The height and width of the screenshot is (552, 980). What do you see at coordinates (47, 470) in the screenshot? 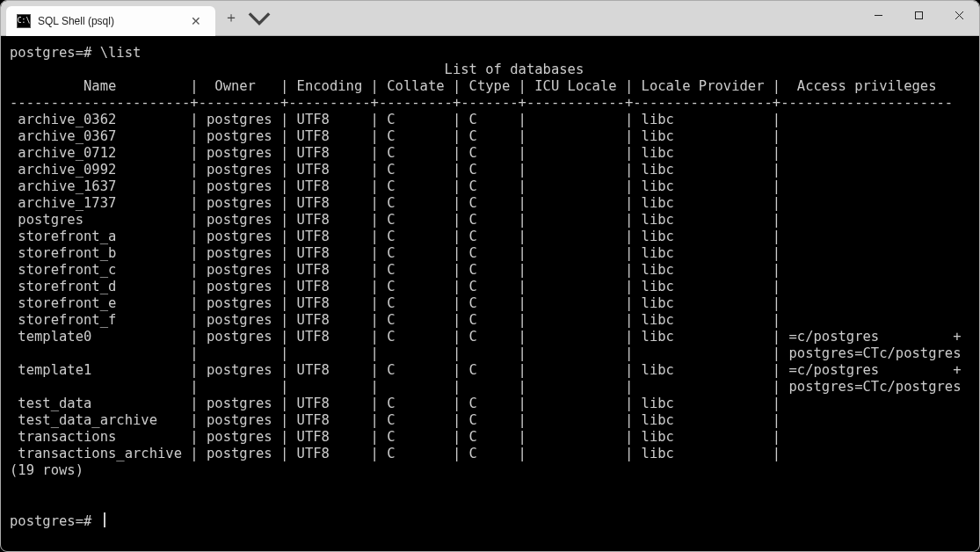
I see `row-count: (19 rows)` at bounding box center [47, 470].